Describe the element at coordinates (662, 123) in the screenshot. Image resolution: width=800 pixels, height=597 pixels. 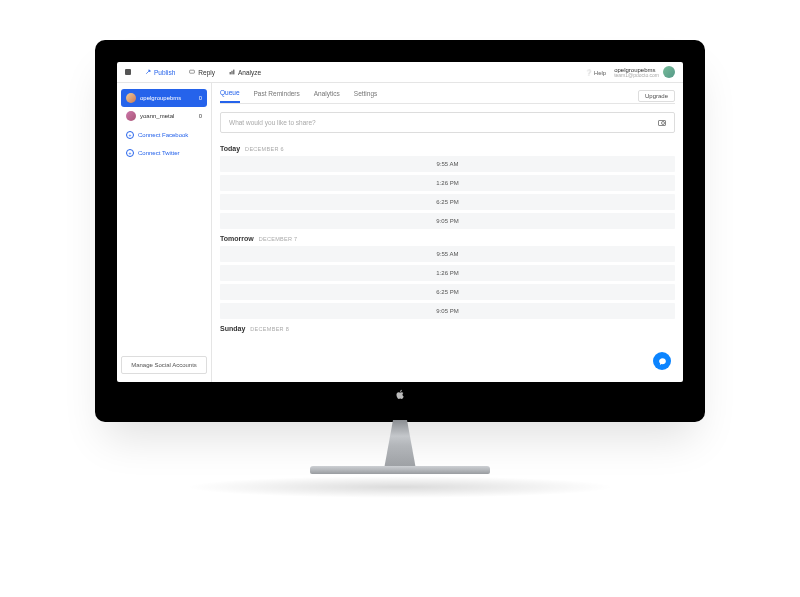
I see `camera-icon` at that location.